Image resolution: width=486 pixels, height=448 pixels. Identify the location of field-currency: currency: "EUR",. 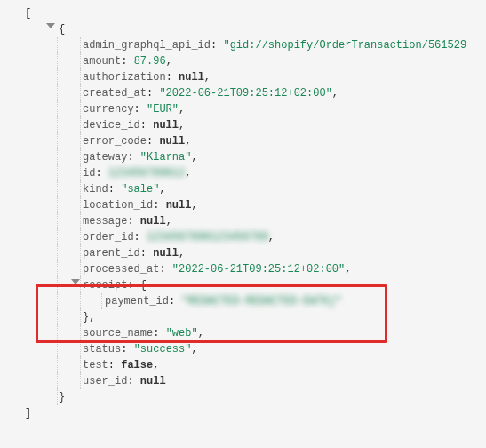
(243, 109).